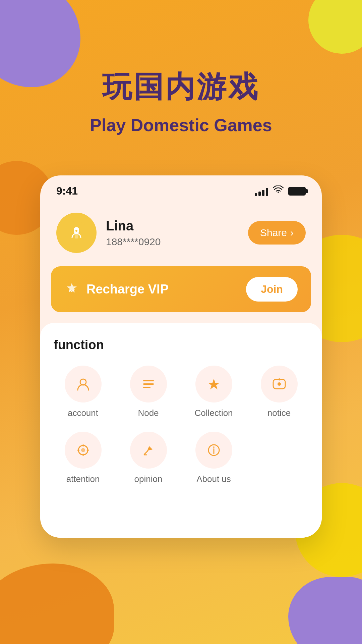 This screenshot has width=362, height=644. I want to click on about-icon, so click(214, 450).